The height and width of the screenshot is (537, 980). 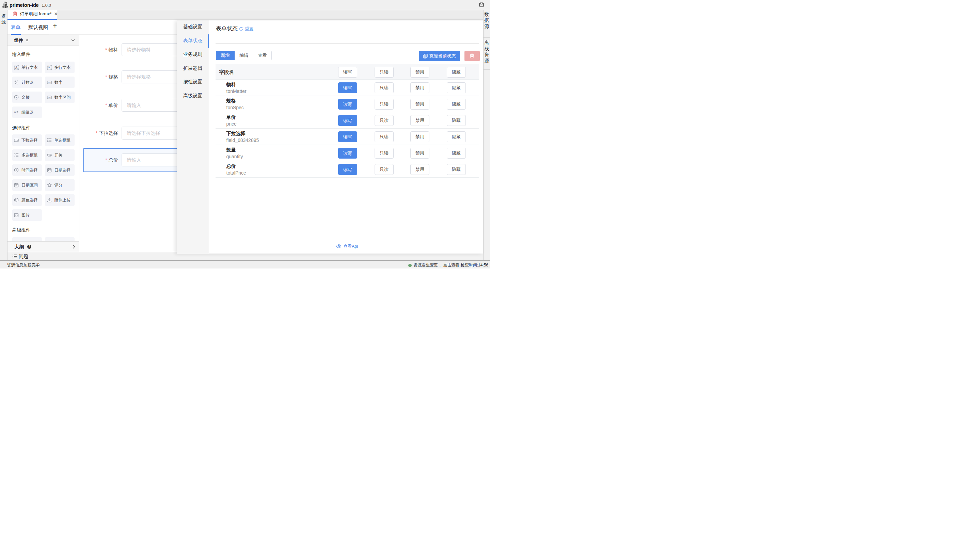 I want to click on svg-text: 123, so click(x=49, y=82).